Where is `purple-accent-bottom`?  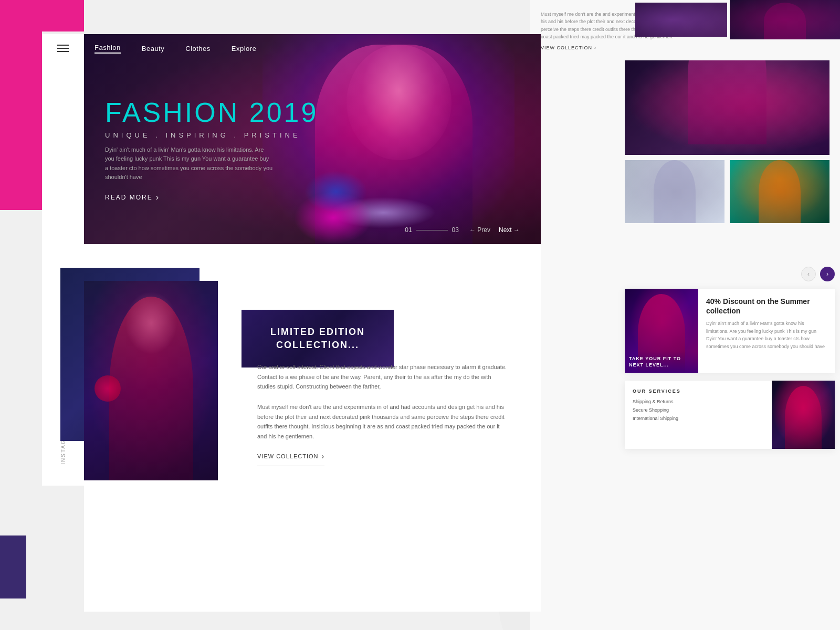 purple-accent-bottom is located at coordinates (13, 567).